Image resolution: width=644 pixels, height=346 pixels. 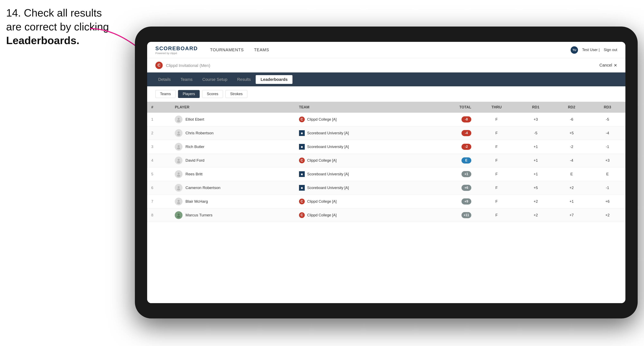 I want to click on instruction-text: 14. Check all results are correct by cli…, so click(x=58, y=27).